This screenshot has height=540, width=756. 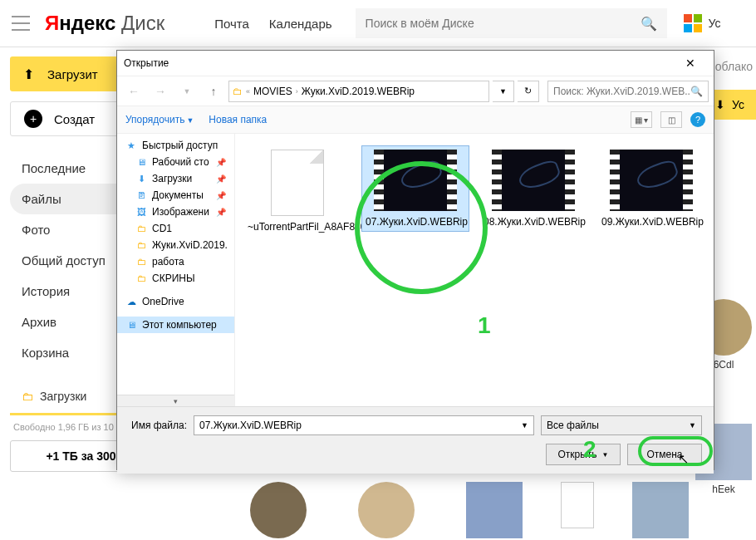 What do you see at coordinates (176, 278) in the screenshot?
I see `tree-folder-screens: 🗀СКРИНЫ` at bounding box center [176, 278].